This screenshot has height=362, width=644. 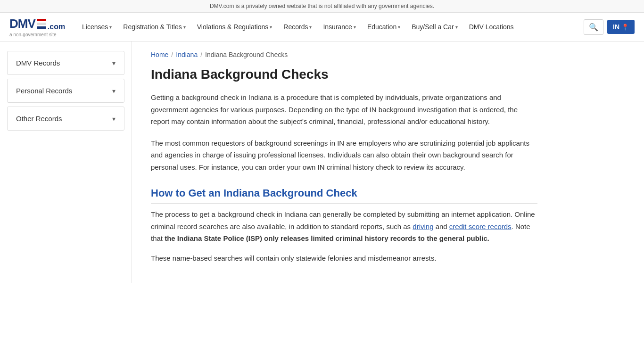 What do you see at coordinates (625, 27) in the screenshot?
I see `pin-icon: 📍` at bounding box center [625, 27].